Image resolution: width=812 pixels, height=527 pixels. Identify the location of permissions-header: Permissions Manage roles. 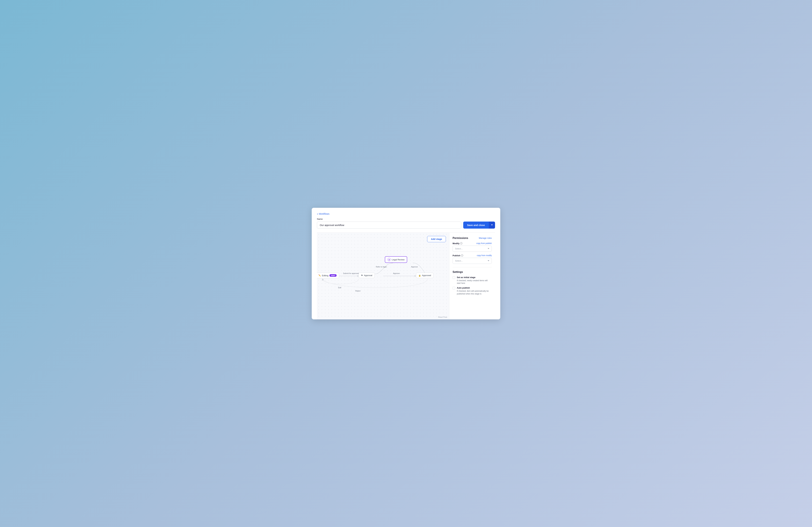
(472, 238).